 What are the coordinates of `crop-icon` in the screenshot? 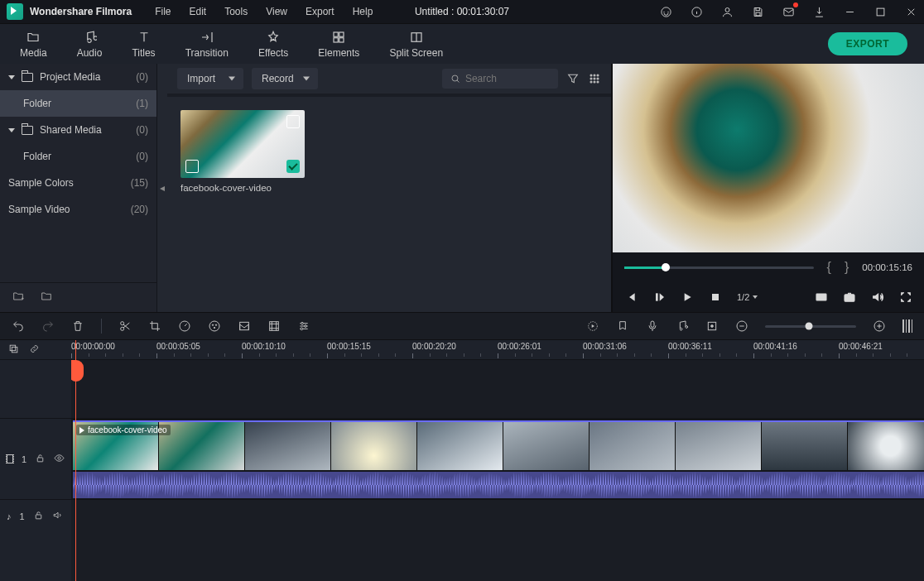 It's located at (155, 326).